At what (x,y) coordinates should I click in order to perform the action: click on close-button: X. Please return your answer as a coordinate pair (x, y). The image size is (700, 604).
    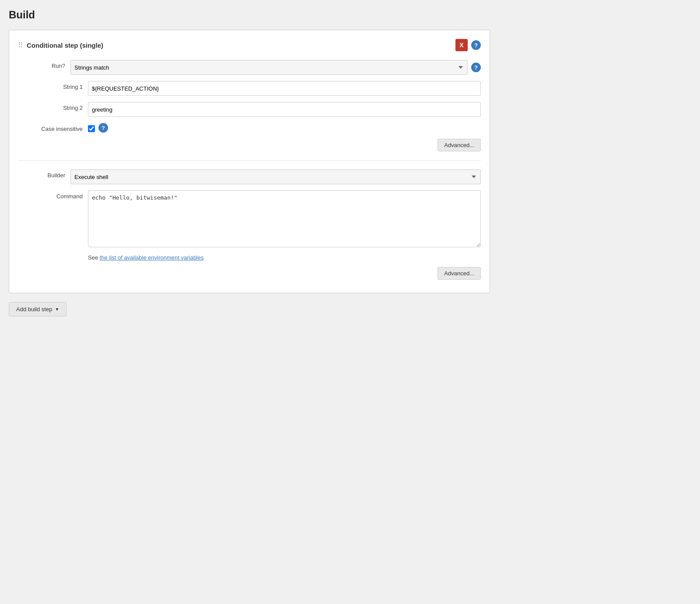
    Looking at the image, I should click on (462, 45).